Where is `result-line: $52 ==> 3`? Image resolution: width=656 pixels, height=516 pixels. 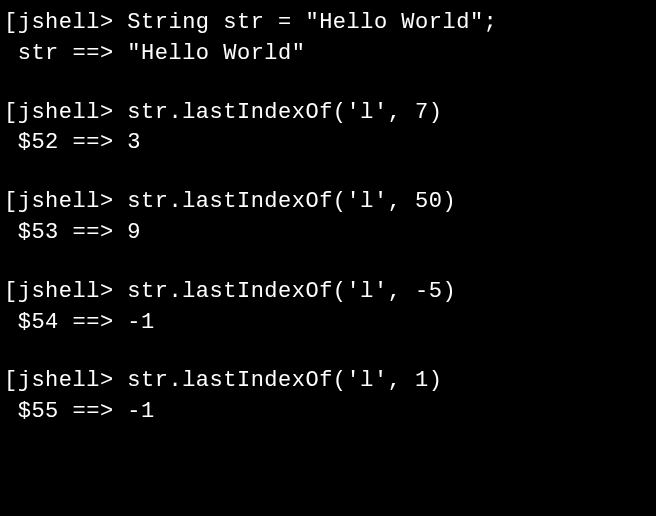
result-line: $52 ==> 3 is located at coordinates (328, 144).